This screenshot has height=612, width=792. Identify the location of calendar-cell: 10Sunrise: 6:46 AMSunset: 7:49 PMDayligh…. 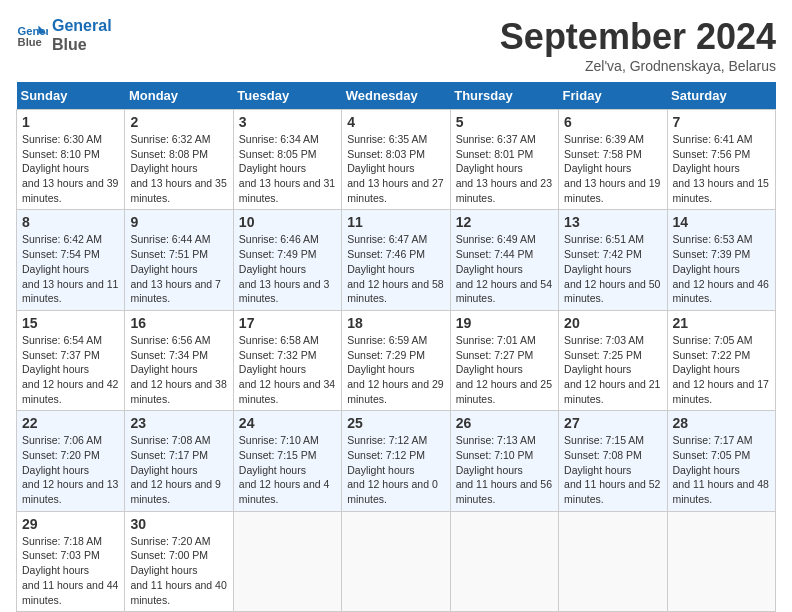
(287, 260).